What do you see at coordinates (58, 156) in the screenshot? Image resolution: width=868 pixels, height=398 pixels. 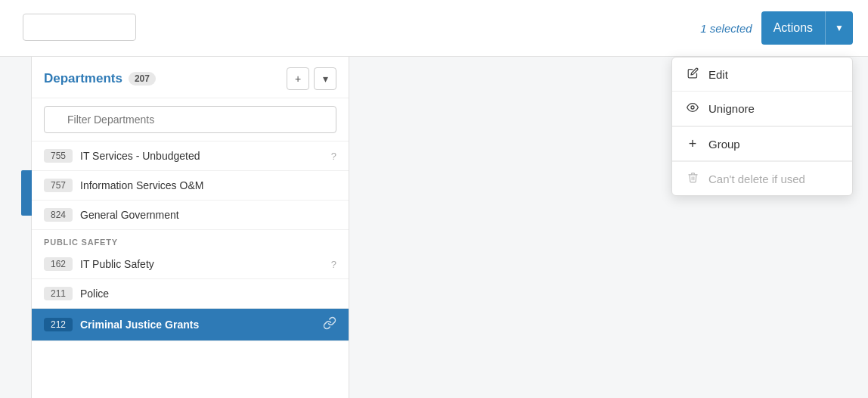 I see `dept-id: 755` at bounding box center [58, 156].